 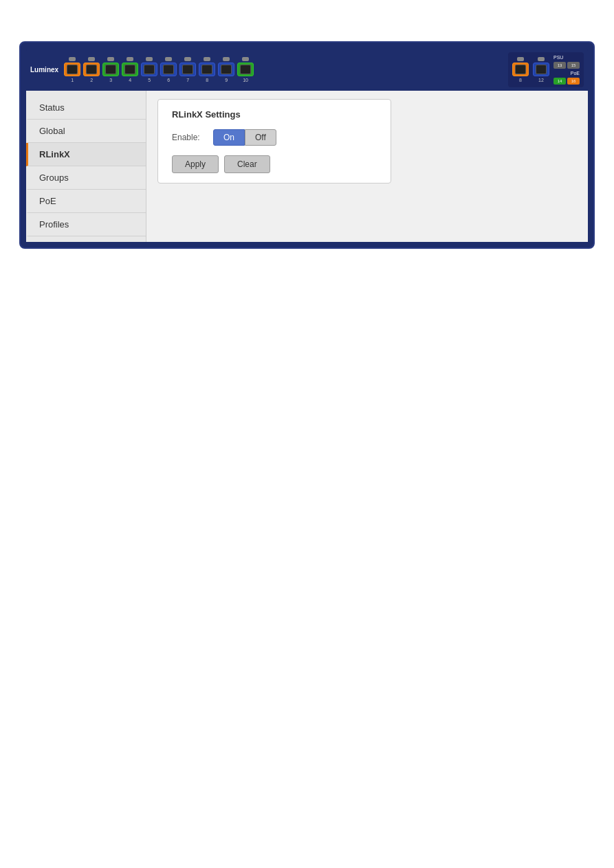 I want to click on right-port-12-led, so click(x=541, y=59).